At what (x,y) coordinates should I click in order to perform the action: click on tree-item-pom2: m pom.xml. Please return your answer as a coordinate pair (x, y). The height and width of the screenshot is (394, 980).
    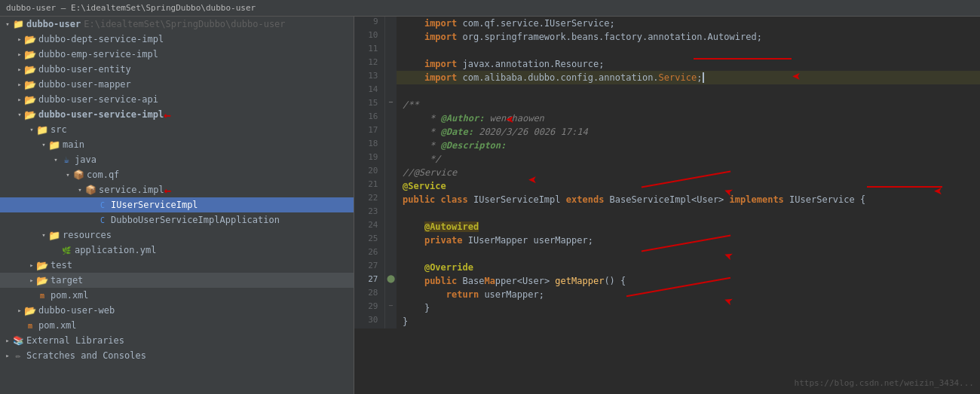
    Looking at the image, I should click on (176, 325).